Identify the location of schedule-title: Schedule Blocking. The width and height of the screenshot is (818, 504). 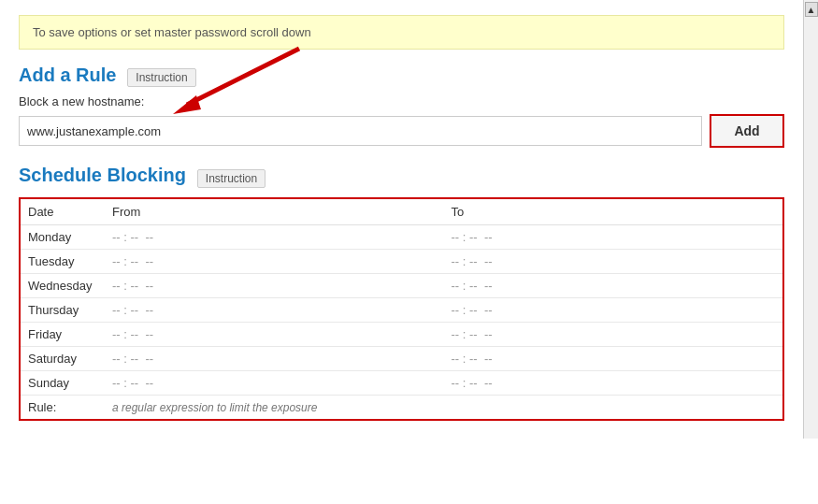
(103, 175).